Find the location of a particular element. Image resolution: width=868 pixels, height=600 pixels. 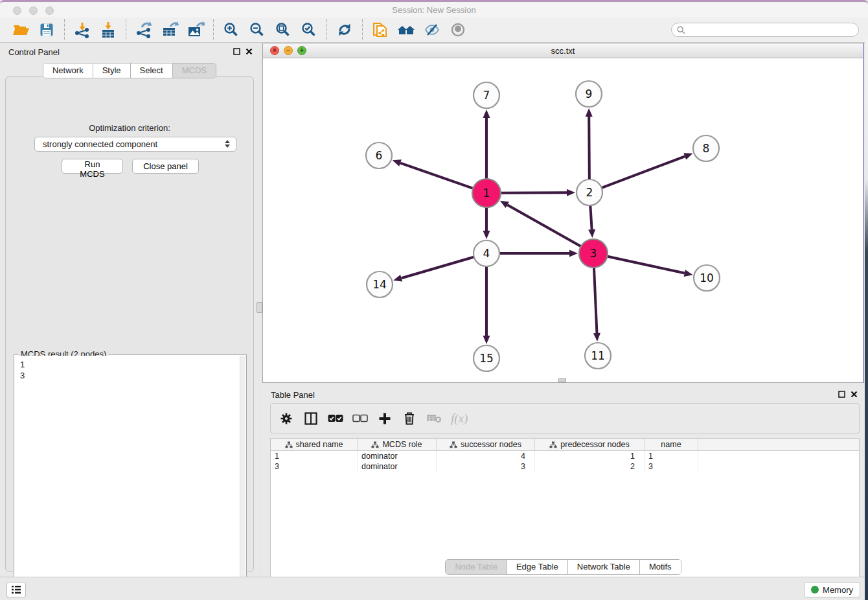

column-header-name: name is located at coordinates (671, 444).